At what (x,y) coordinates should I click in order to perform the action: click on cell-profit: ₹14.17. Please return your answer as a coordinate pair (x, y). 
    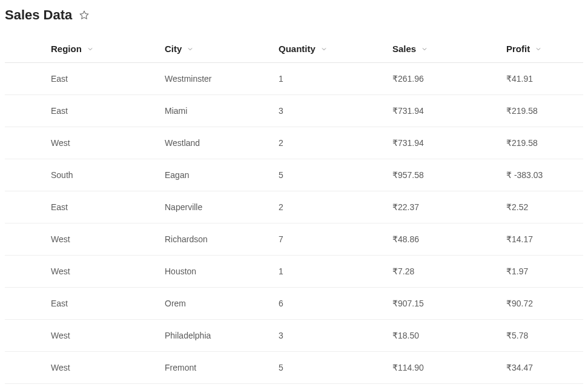
    Looking at the image, I should click on (545, 240).